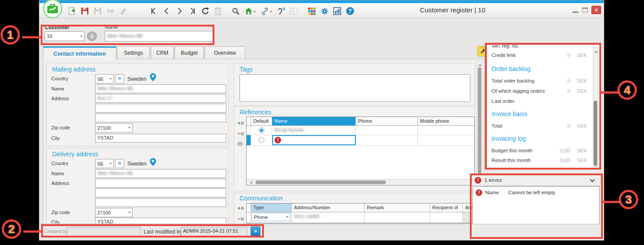 This screenshot has height=245, width=644. What do you see at coordinates (250, 11) in the screenshot?
I see `home-icon` at bounding box center [250, 11].